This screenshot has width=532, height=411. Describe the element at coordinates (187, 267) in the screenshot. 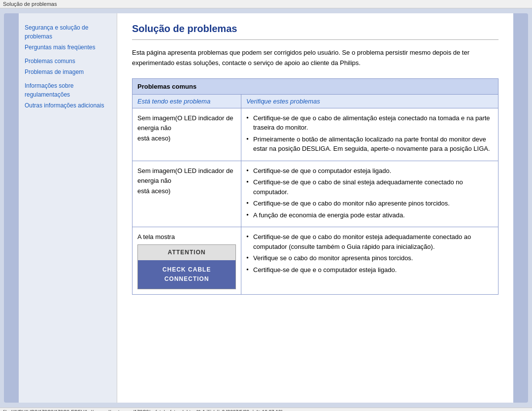

I see `attention-box: ATTENTION CHECK CABLE CONNECTION` at that location.